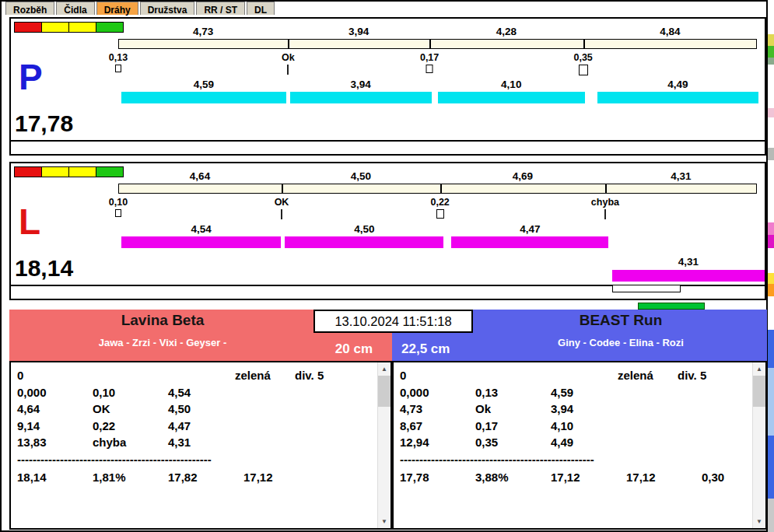 The width and height of the screenshot is (774, 532). What do you see at coordinates (647, 376) in the screenshot?
I see `result-cell: zelená` at bounding box center [647, 376].